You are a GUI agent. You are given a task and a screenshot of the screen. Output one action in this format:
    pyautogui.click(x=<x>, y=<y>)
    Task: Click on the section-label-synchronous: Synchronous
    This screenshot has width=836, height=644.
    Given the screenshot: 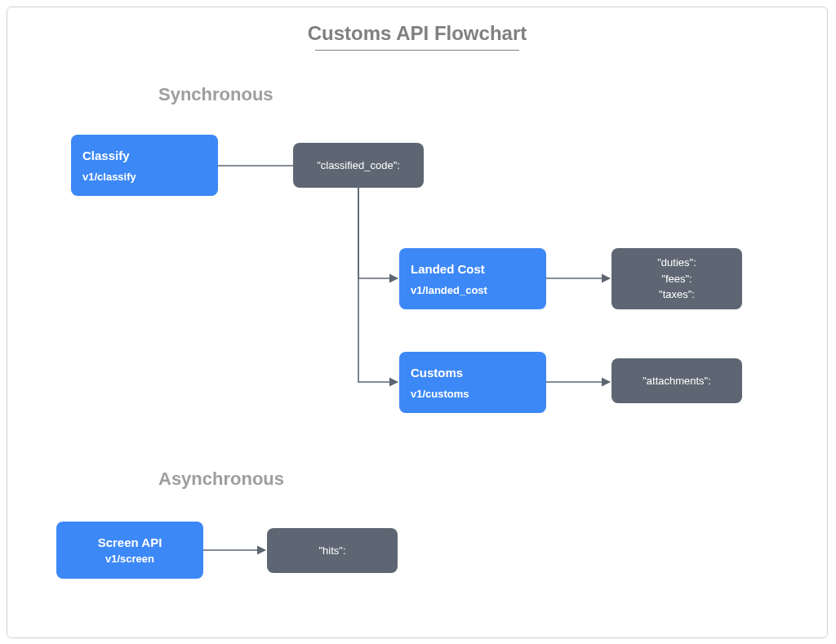 What is the action you would take?
    pyautogui.click(x=216, y=95)
    